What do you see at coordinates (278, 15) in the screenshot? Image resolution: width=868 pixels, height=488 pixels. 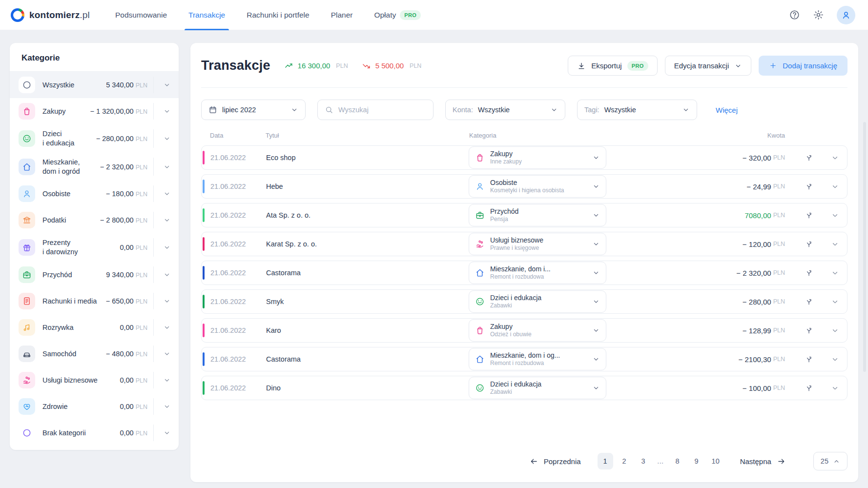 I see `nav-rachunki-i-portfele: Rachunki i portfele` at bounding box center [278, 15].